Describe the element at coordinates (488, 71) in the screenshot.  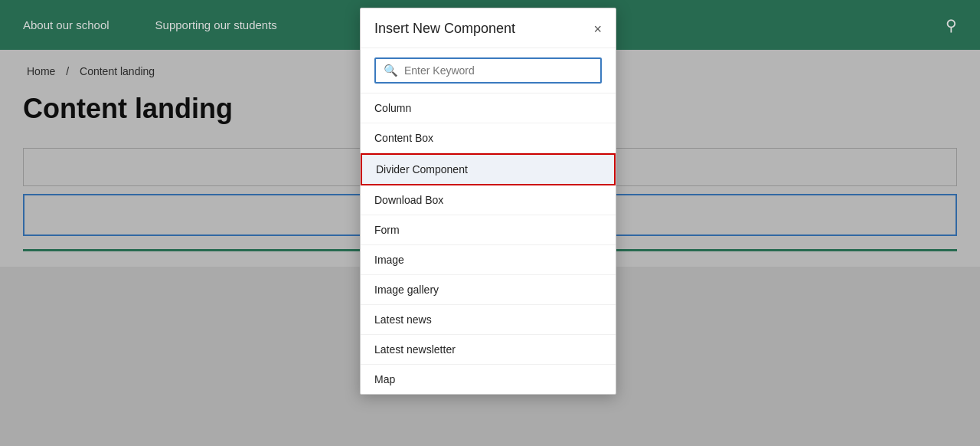
I see `search-input-wrapper: 🔍` at that location.